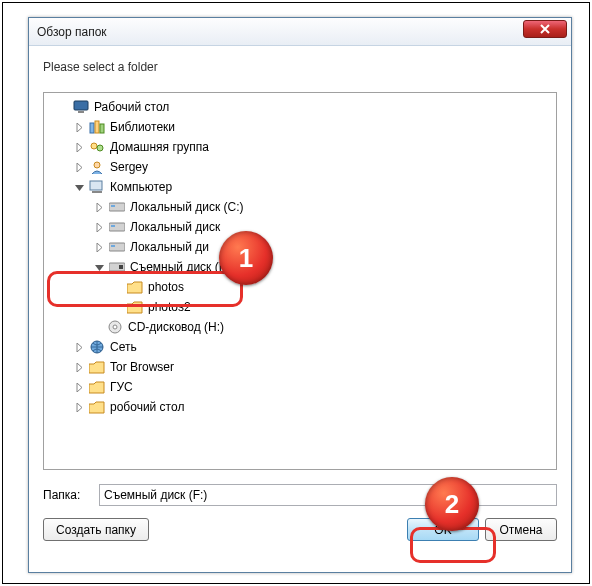 The width and height of the screenshot is (592, 586). I want to click on tree-label: Sergey, so click(129, 167).